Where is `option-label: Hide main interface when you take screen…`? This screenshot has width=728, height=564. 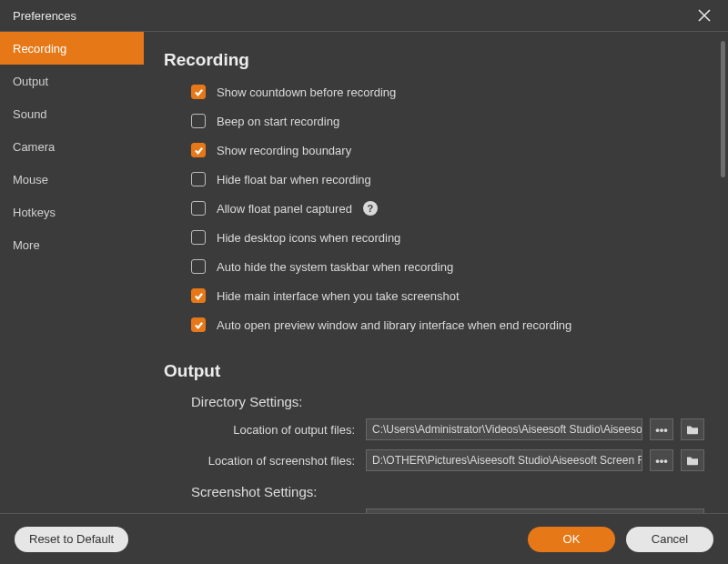
option-label: Hide main interface when you take screen… is located at coordinates (339, 297).